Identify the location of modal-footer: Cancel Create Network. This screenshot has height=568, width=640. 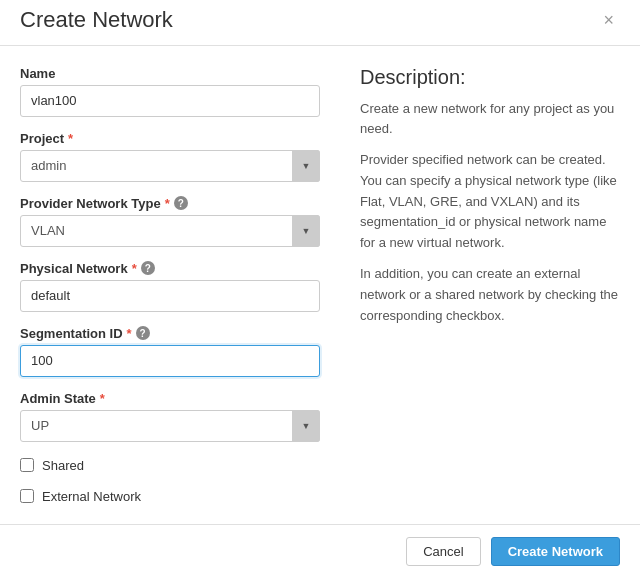
(320, 546).